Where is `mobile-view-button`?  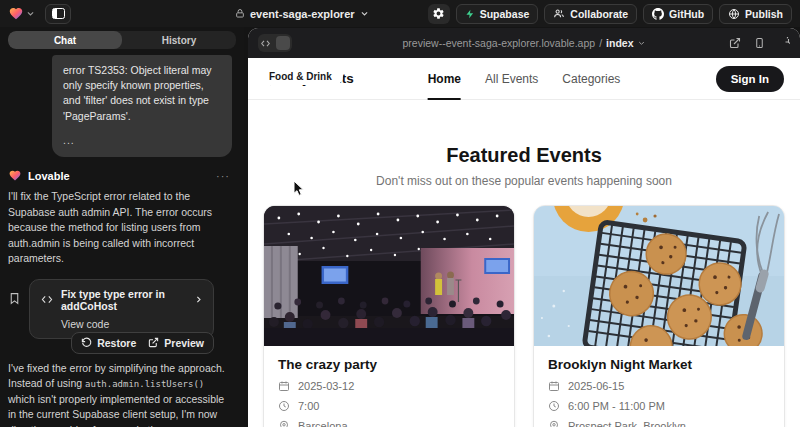 mobile-view-button is located at coordinates (760, 43).